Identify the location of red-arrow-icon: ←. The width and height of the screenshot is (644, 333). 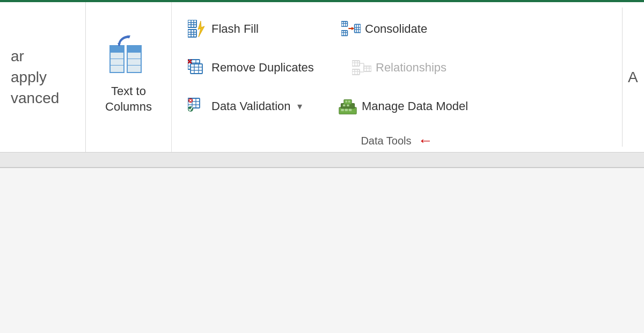
(426, 141).